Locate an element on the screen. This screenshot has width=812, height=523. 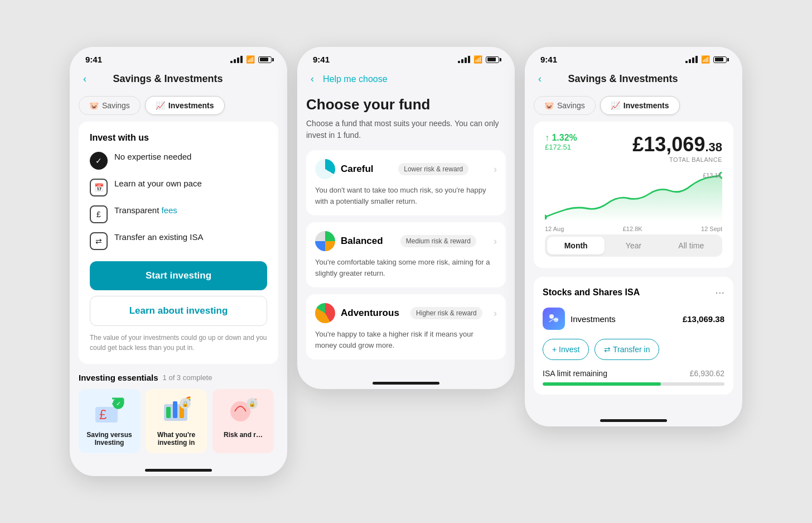
check-icon: ✓ is located at coordinates (99, 161).